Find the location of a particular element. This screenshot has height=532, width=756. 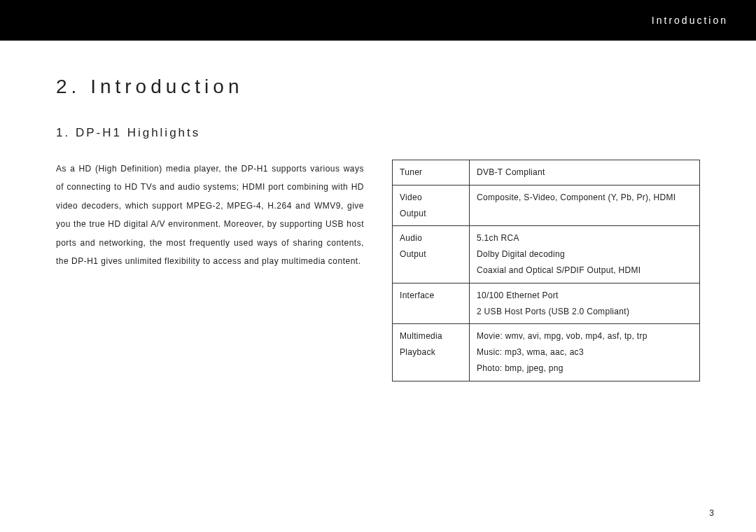

spec-value-line: DVB-T Compliant is located at coordinates (584, 172).